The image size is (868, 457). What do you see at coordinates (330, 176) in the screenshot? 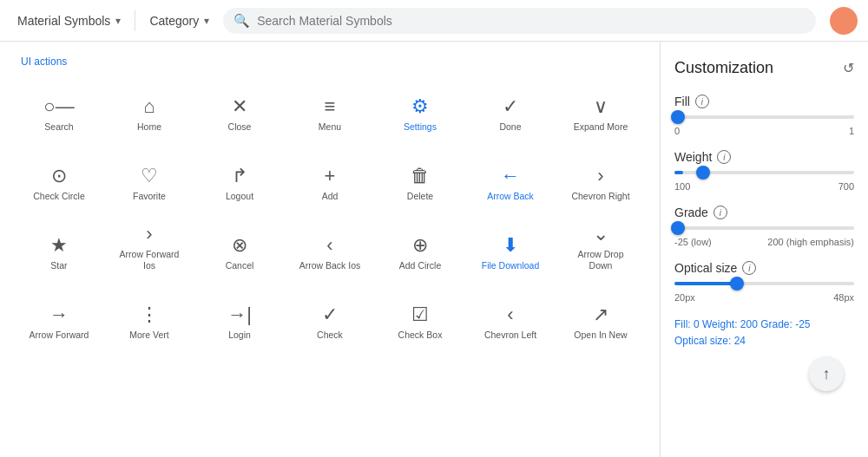
I see `add-icon: +` at bounding box center [330, 176].